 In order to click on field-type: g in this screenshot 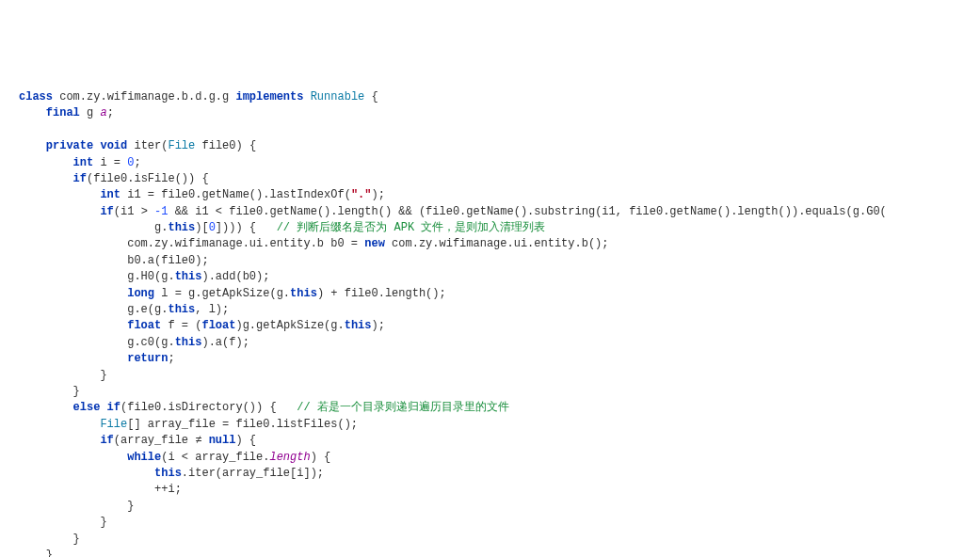, I will do `click(90, 113)`.